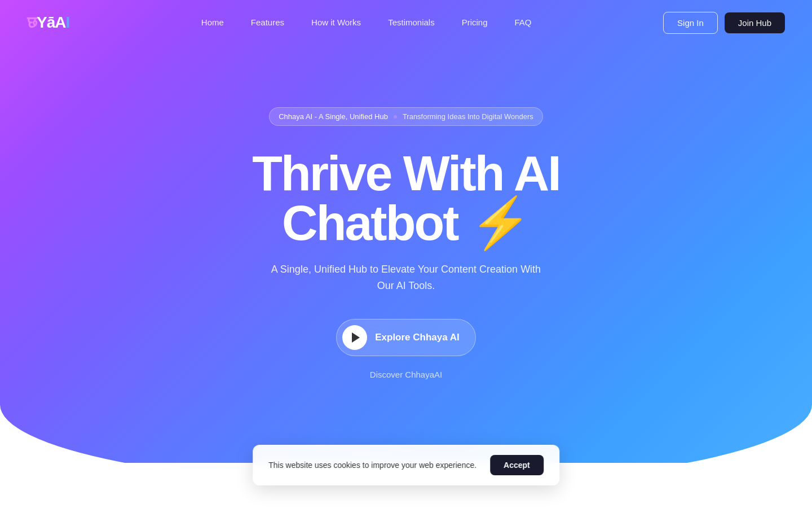 This screenshot has width=812, height=508. Describe the element at coordinates (395, 117) in the screenshot. I see `badge-dot` at that location.